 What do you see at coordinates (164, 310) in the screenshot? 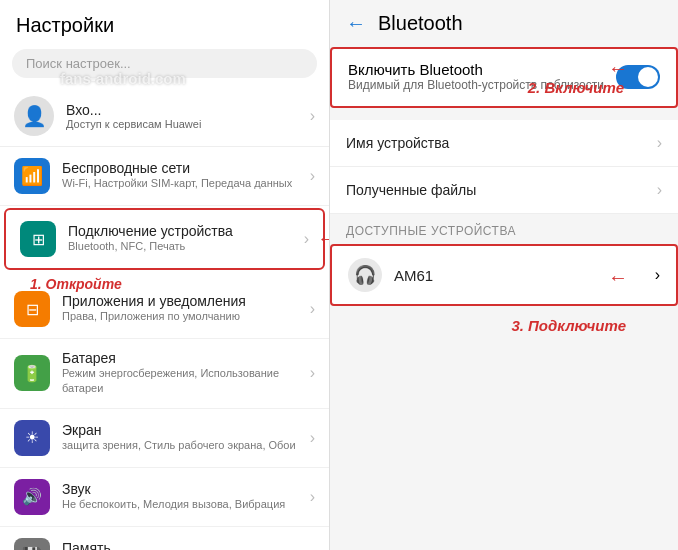
I see `settings-item-apps: ⊟ Приложения и уведомления Права, Прилож…` at bounding box center [164, 310].